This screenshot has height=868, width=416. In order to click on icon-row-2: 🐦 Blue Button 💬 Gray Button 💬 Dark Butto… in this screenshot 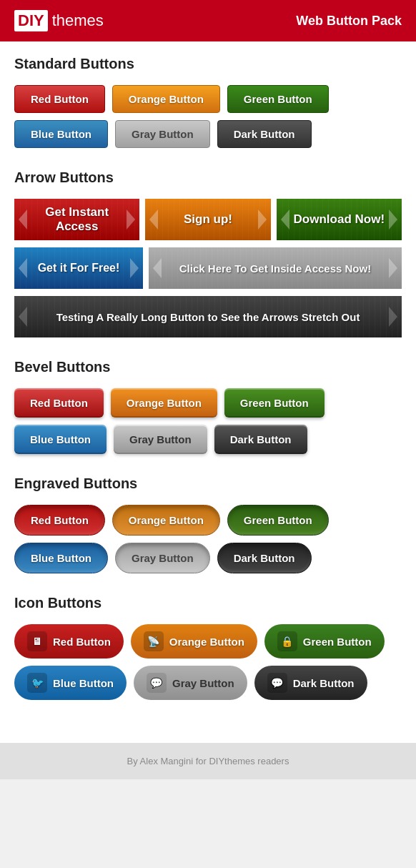, I will do `click(208, 683)`.